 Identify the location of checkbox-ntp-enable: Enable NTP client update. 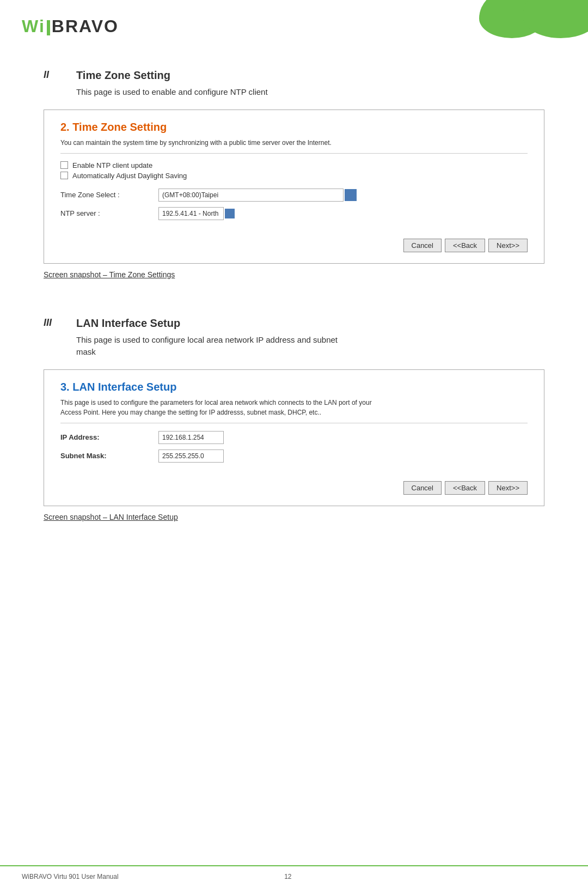
(294, 166).